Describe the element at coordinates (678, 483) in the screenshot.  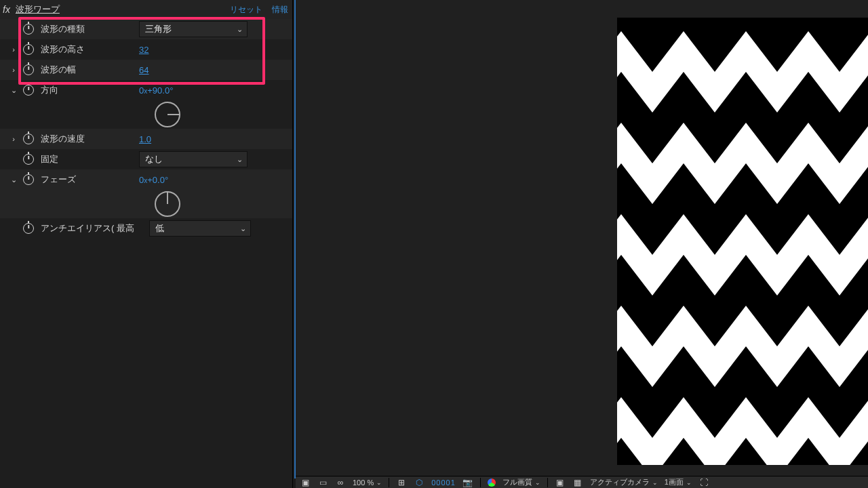
I see `views-dropdown: 1画面 ⌄` at that location.